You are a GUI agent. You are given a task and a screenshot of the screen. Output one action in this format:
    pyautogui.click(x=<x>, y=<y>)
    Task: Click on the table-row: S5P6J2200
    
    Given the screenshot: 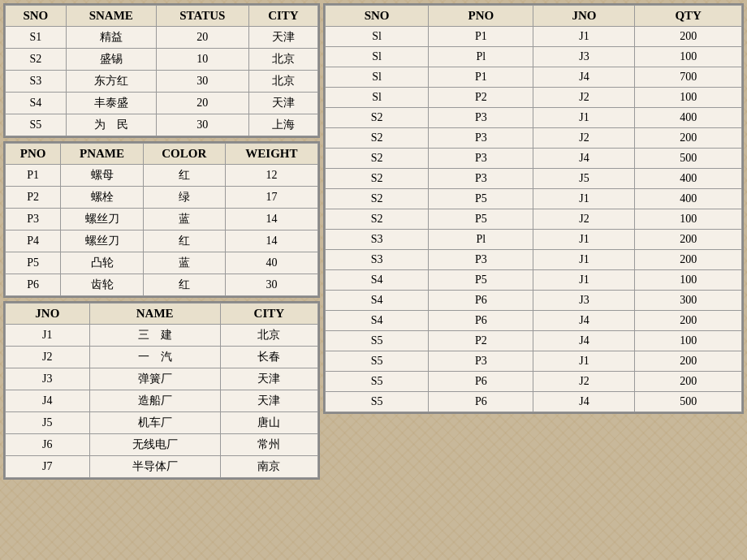 What is the action you would take?
    pyautogui.click(x=534, y=381)
    